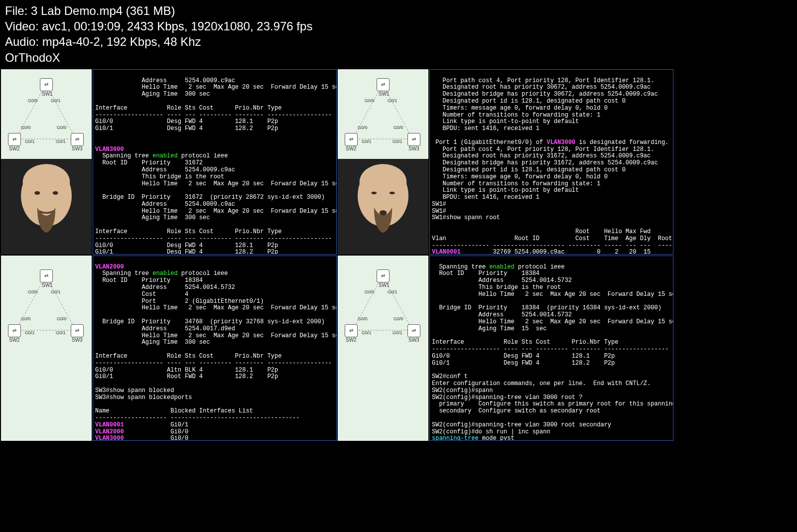 The image size is (797, 532). Describe the element at coordinates (215, 348) in the screenshot. I see `terminal-sw3-blocked: VLAN2000 Spanning tree enabled protocol …` at that location.